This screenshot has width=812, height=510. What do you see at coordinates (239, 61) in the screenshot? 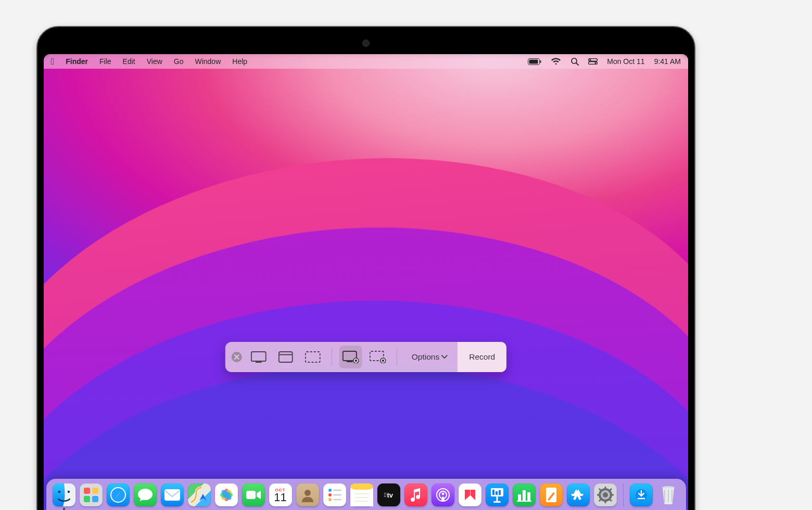
I see `menu-help: Help` at bounding box center [239, 61].